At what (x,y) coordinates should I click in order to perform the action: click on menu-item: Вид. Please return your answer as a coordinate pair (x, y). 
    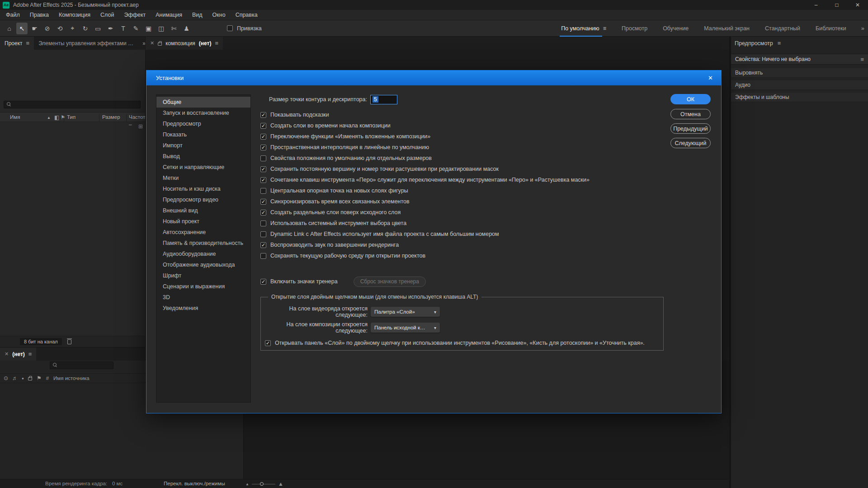
    Looking at the image, I should click on (197, 15).